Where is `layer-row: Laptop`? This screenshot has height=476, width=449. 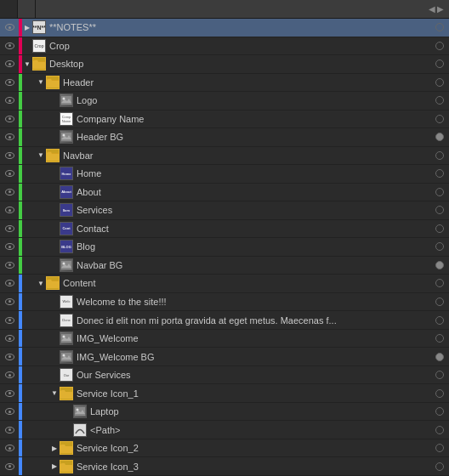 layer-row: Laptop is located at coordinates (224, 412).